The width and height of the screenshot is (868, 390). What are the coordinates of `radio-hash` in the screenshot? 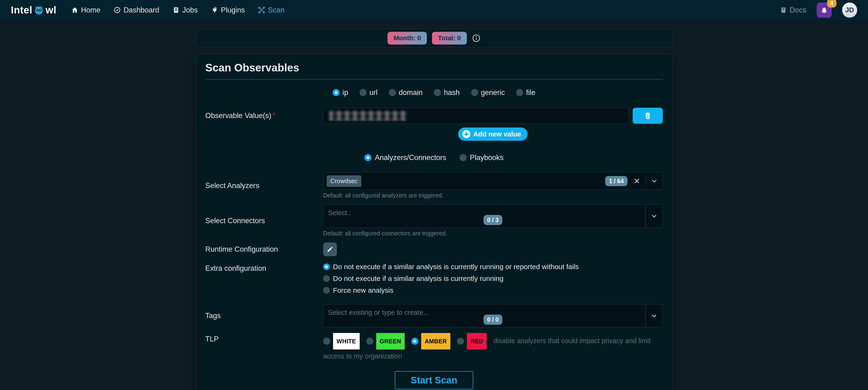 It's located at (437, 92).